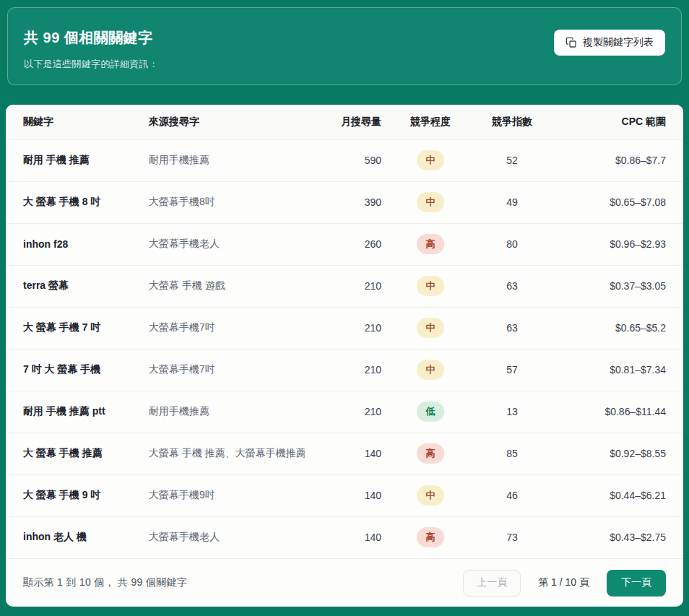 This screenshot has width=689, height=616. Describe the element at coordinates (618, 370) in the screenshot. I see `cpc-range-cell: $0.81–$7.34` at that location.